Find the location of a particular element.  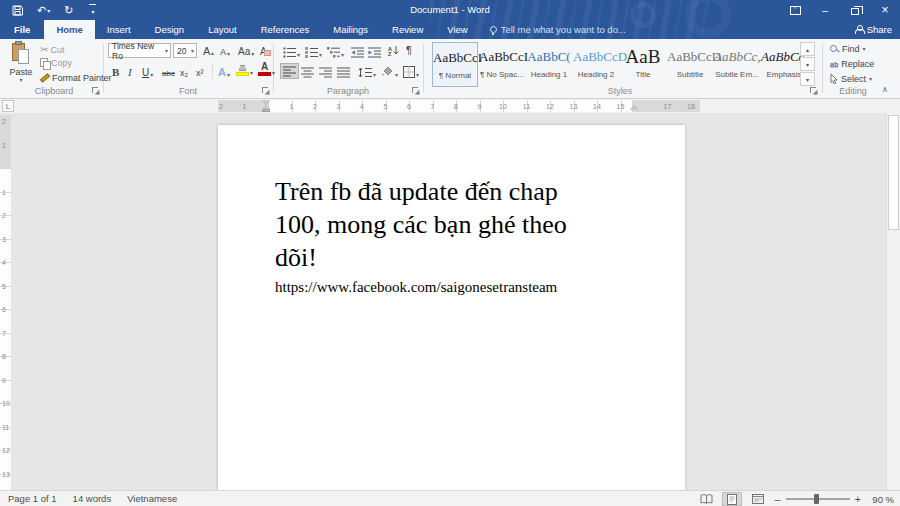

paragraph-group-label: Paragraph is located at coordinates (348, 91).